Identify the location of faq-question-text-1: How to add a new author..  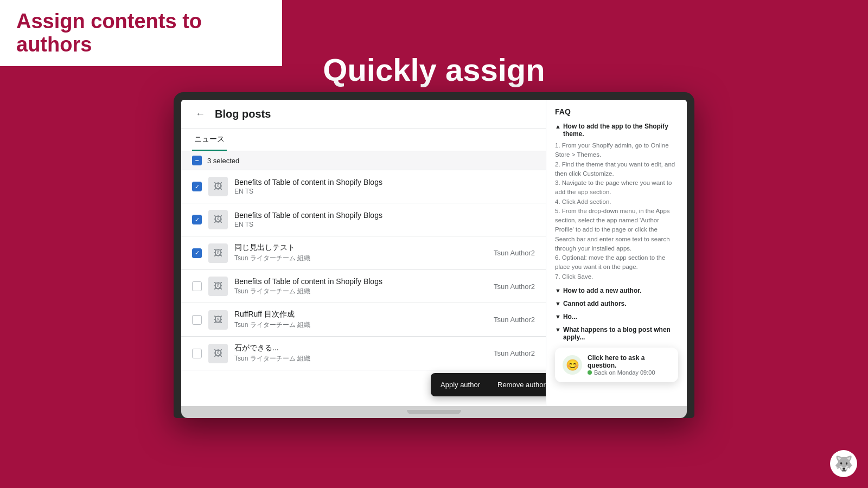
(602, 291).